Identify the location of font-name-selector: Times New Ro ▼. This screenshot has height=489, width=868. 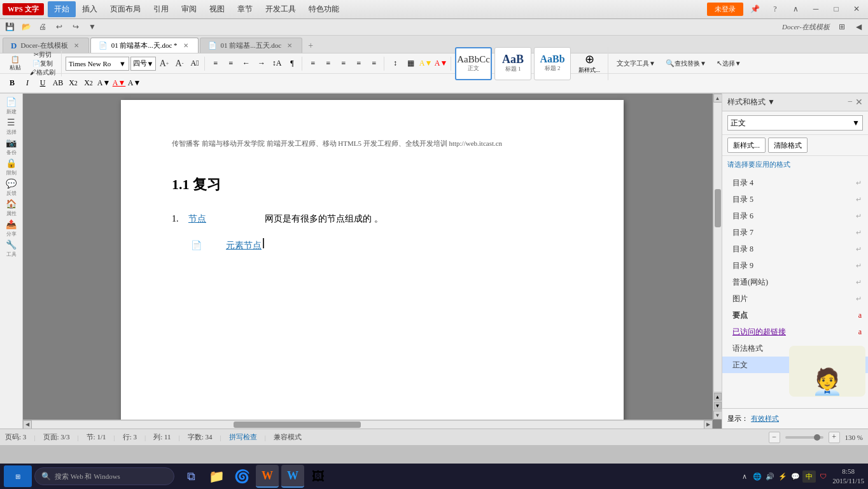
(97, 64).